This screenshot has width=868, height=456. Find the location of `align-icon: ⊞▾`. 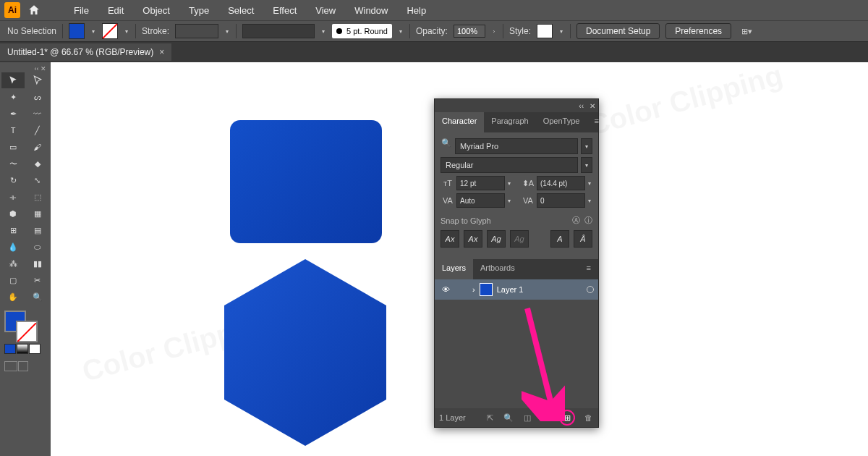

align-icon: ⊞▾ is located at coordinates (746, 32).